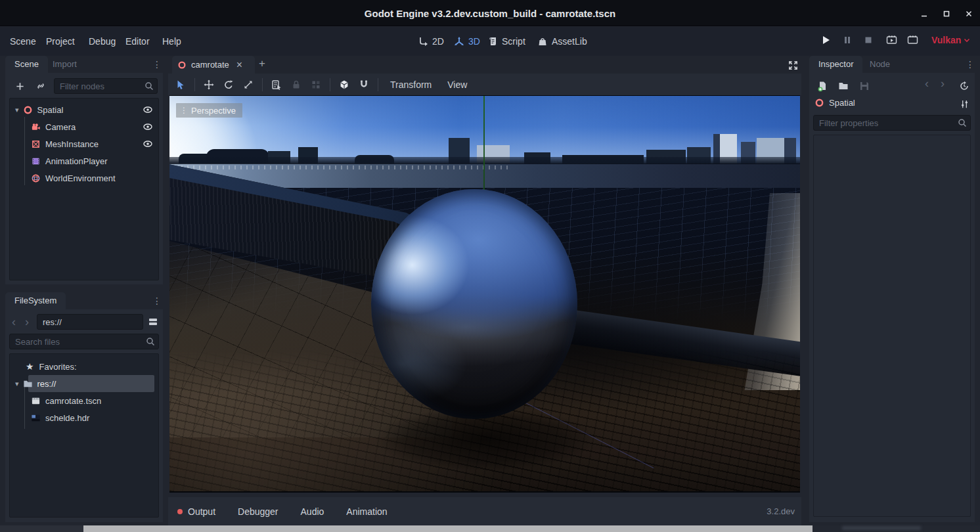 Image resolution: width=980 pixels, height=532 pixels. What do you see at coordinates (35, 179) in the screenshot?
I see `worldenvironment-node-icon` at bounding box center [35, 179].